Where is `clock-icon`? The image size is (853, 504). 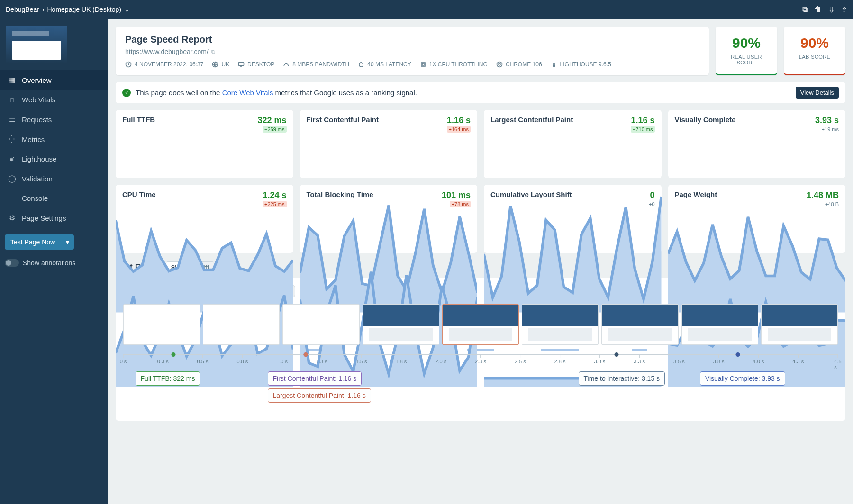 clock-icon is located at coordinates (128, 64).